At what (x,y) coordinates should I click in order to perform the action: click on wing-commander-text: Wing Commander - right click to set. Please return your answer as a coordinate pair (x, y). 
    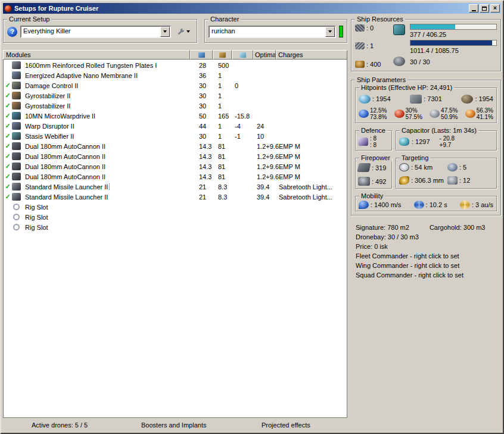
    Looking at the image, I should click on (428, 266).